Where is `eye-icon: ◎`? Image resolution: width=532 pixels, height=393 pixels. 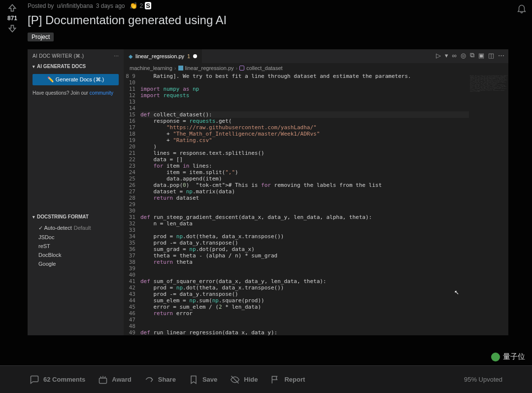 eye-icon: ◎ is located at coordinates (463, 55).